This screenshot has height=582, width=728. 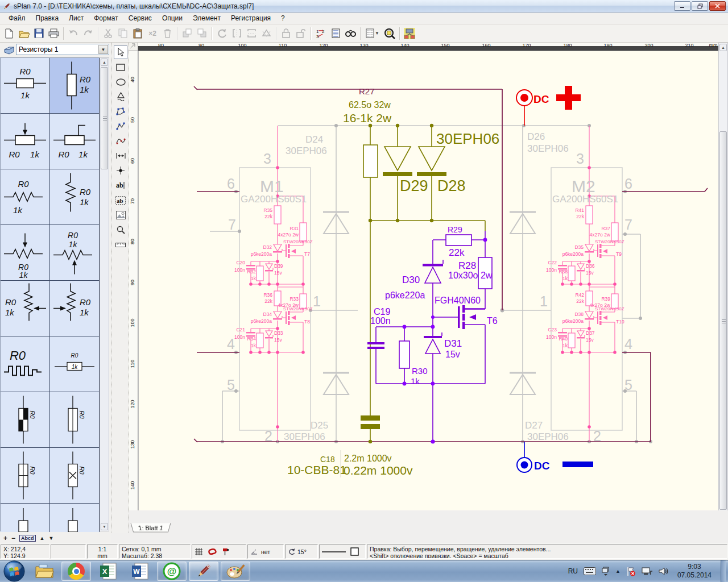 What do you see at coordinates (105, 63) in the screenshot?
I see `palette-scroll-up: ▲` at bounding box center [105, 63].